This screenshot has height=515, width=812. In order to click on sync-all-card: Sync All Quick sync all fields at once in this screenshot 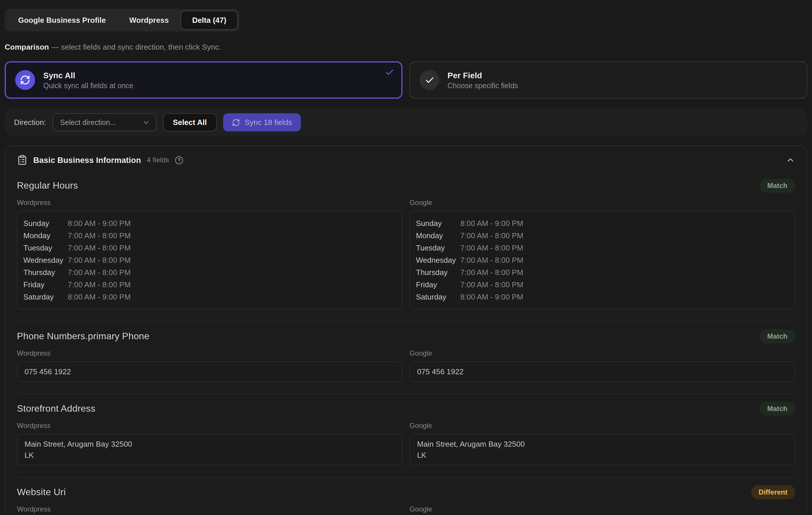, I will do `click(204, 80)`.